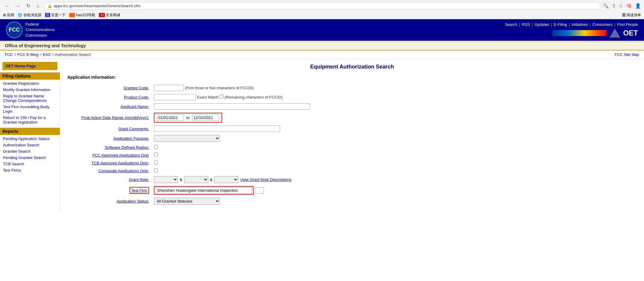  Describe the element at coordinates (30, 151) in the screenshot. I see `grantee-search-link: Grantee Search` at that location.